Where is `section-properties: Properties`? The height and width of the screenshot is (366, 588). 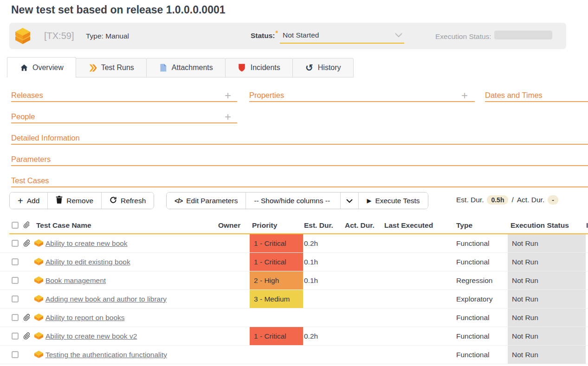 section-properties: Properties is located at coordinates (266, 96).